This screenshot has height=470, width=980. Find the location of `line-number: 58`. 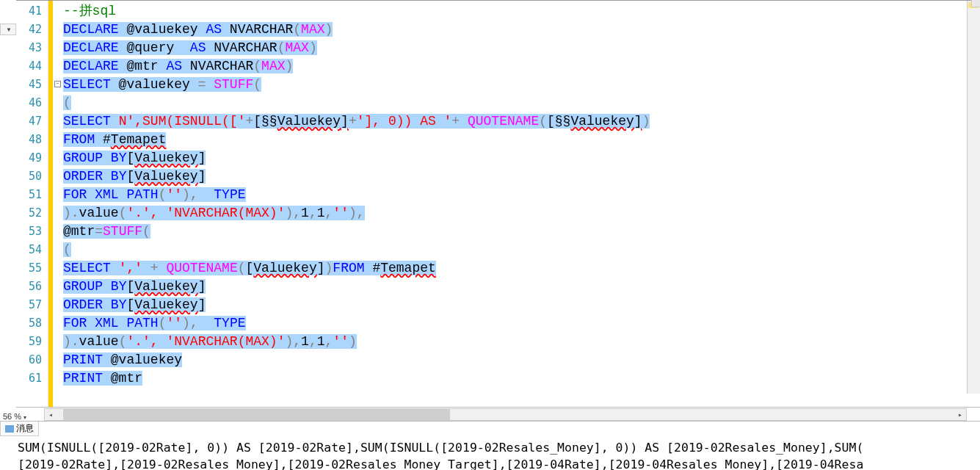

line-number: 58 is located at coordinates (29, 323).